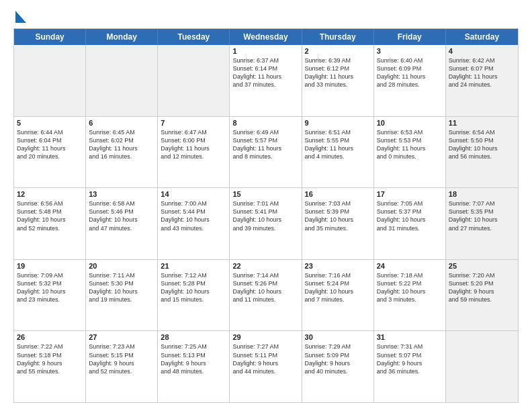 The image size is (532, 411). I want to click on day-info: Sunrise: 6:37 AM Sunset: 6:14 PM Dayligh…, so click(265, 73).